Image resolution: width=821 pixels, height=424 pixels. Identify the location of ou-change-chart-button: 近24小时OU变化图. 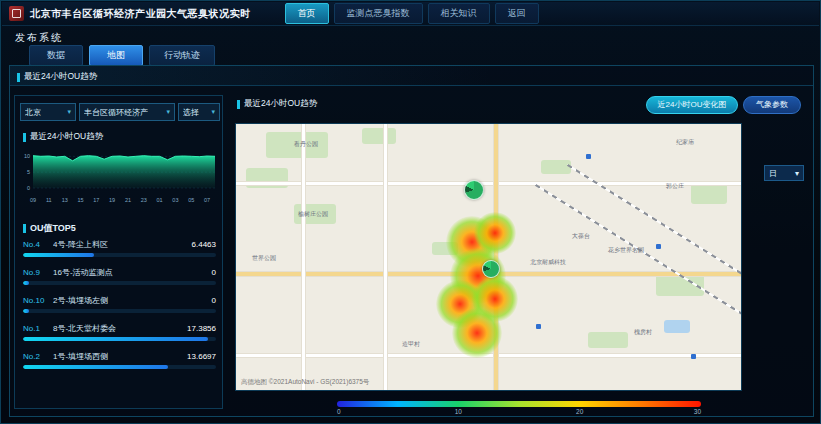
(692, 105).